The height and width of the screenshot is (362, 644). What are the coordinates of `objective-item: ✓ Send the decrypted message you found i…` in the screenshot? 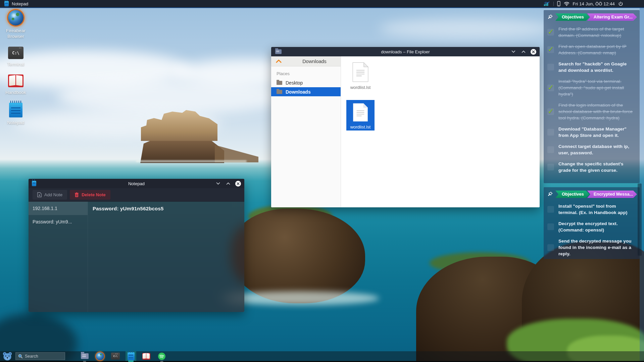 It's located at (592, 248).